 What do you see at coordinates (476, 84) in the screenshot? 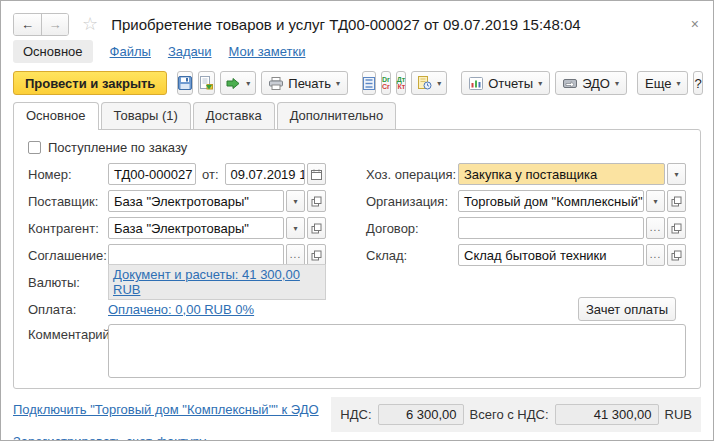
I see `reports-chart-icon` at bounding box center [476, 84].